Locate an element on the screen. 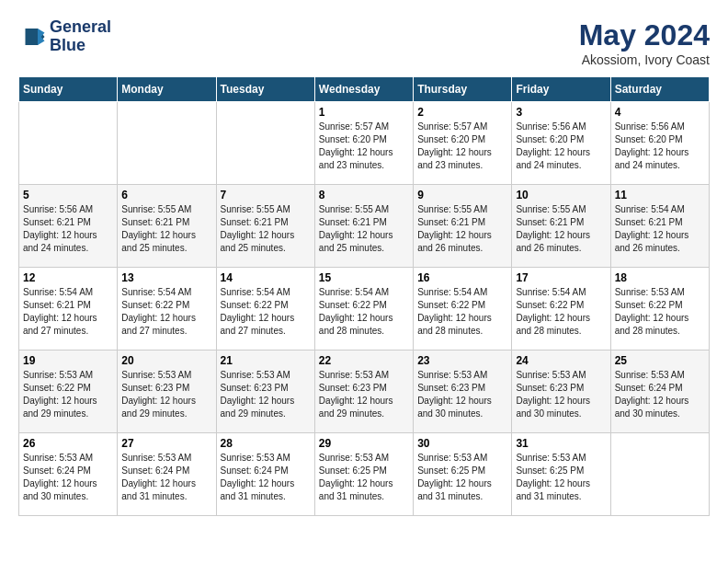  day-number: 27 is located at coordinates (166, 443).